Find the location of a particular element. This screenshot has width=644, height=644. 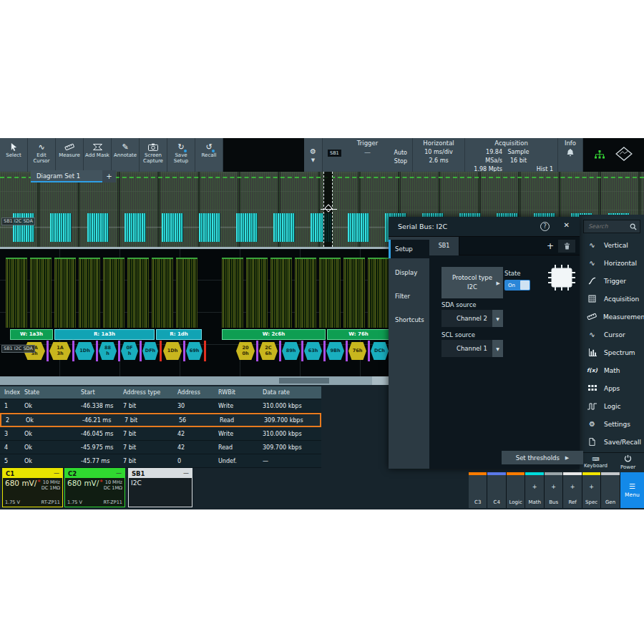

edit-cursor-button: ∿Edit Cursor is located at coordinates (42, 155).